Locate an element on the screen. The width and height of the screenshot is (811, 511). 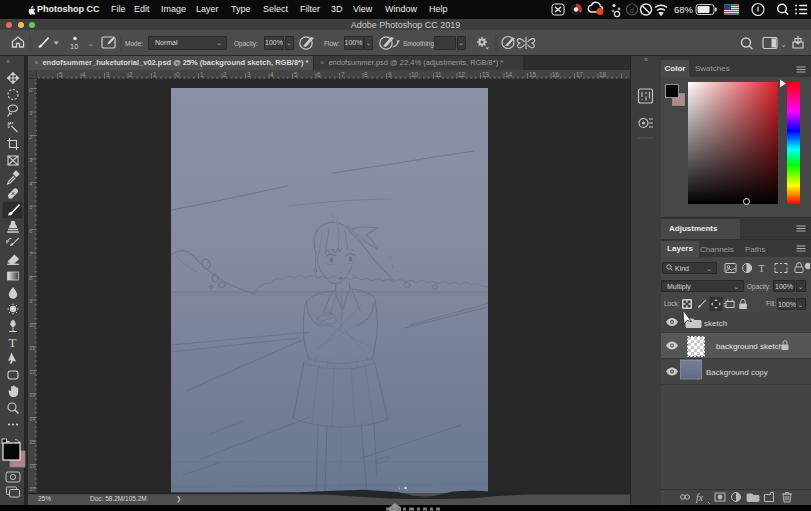
svg-text: 7 is located at coordinates (343, 74).